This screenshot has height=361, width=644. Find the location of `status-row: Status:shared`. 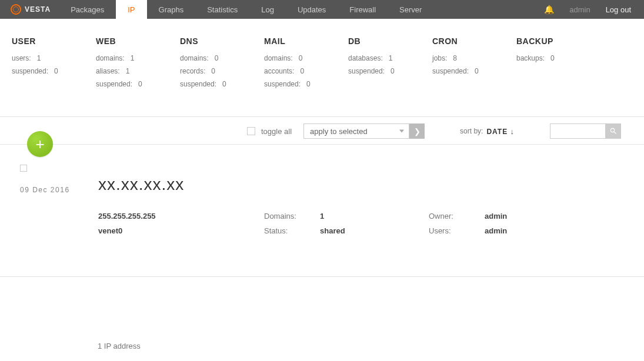

status-row: Status:shared is located at coordinates (346, 230).